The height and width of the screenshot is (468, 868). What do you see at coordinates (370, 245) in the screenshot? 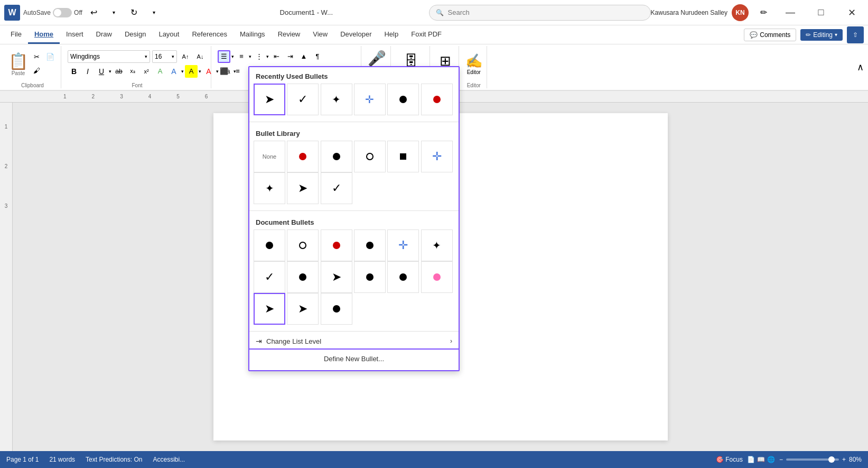
I see `doc-bullet-black2` at bounding box center [370, 245].